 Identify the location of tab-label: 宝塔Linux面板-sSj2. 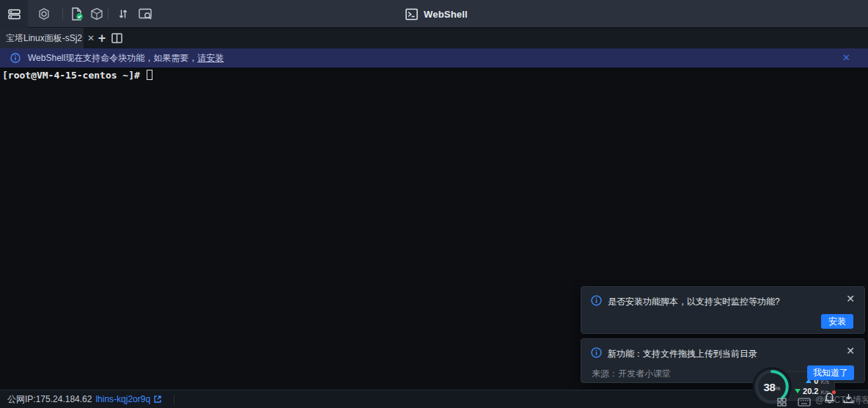
(44, 38).